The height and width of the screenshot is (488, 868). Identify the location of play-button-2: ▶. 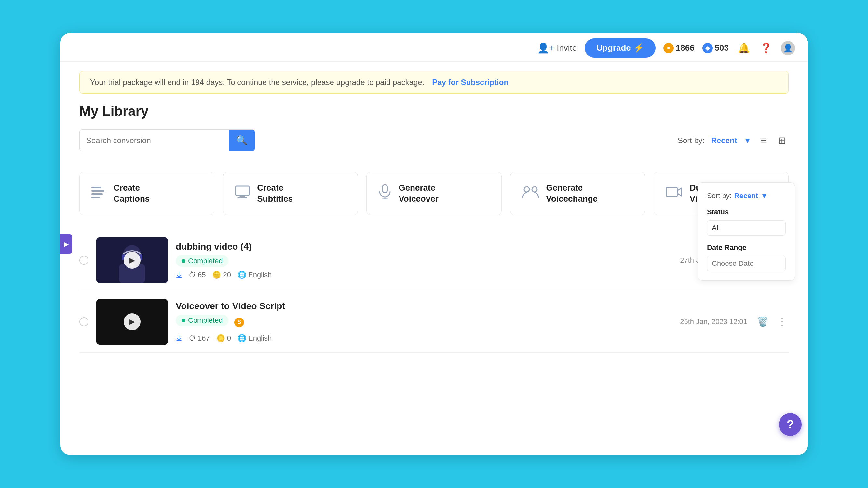
(132, 322).